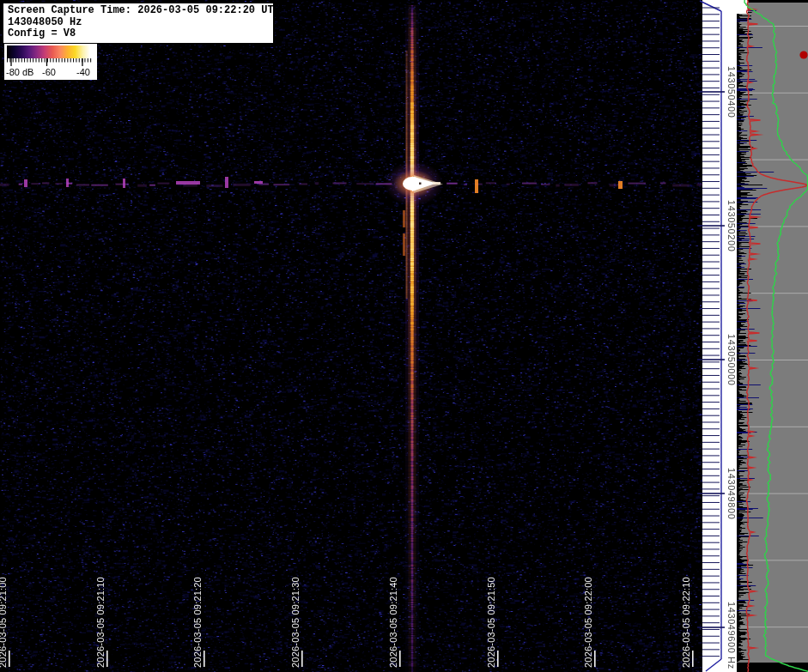  What do you see at coordinates (491, 622) in the screenshot?
I see `time-tick-label: 2026-03-05 09:21:50` at bounding box center [491, 622].